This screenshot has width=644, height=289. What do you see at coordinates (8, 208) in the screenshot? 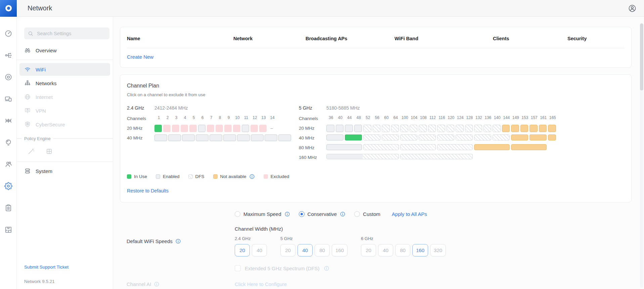
I see `clipboard-icon` at bounding box center [8, 208].